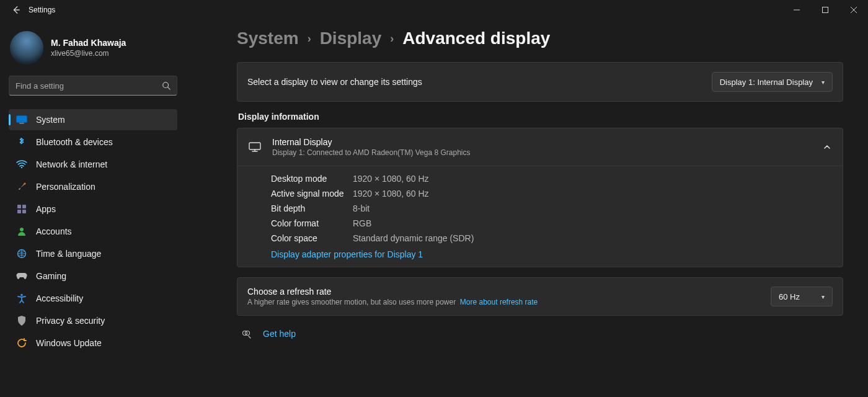  What do you see at coordinates (93, 164) in the screenshot?
I see `nav-item-network: Network & internet` at bounding box center [93, 164].